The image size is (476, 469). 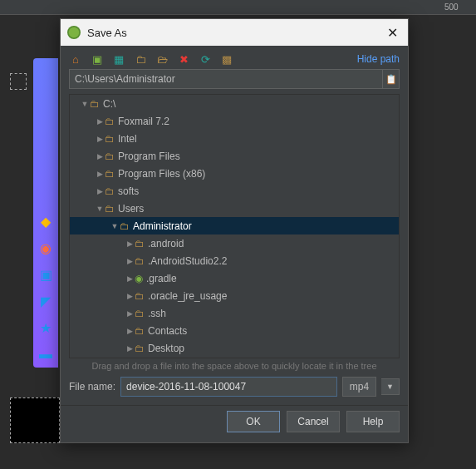 What do you see at coordinates (35, 421) in the screenshot?
I see `selection-marquee-bottom` at bounding box center [35, 421].